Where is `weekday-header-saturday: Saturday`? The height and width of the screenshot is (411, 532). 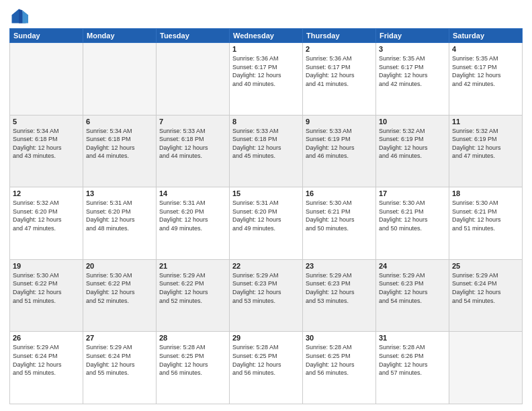
weekday-header-saturday: Saturday is located at coordinates (486, 36).